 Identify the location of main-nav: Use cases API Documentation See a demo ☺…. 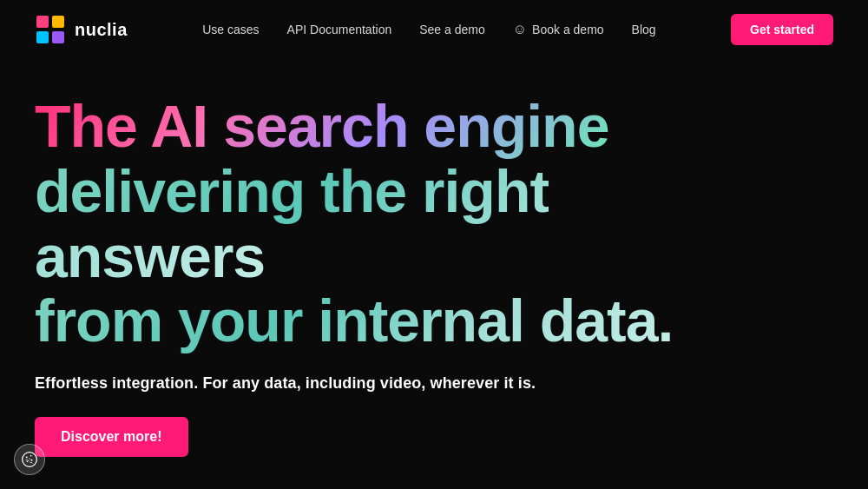
(429, 30).